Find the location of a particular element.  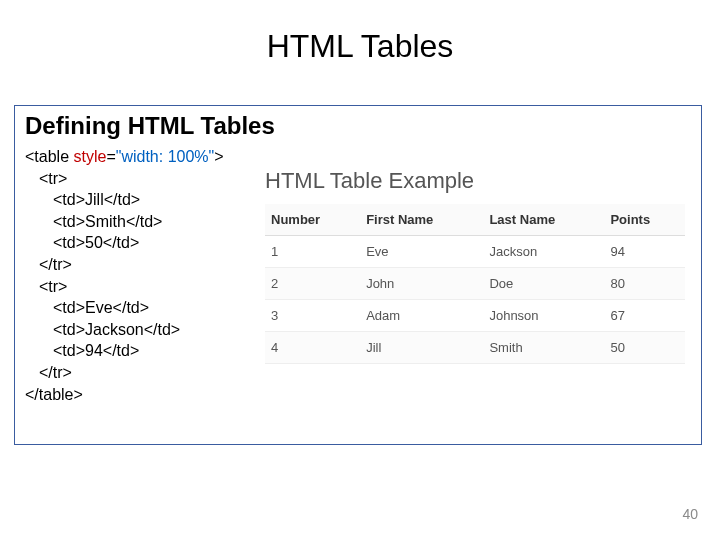

table-row: 4 Jill Smith 50 is located at coordinates (475, 348).